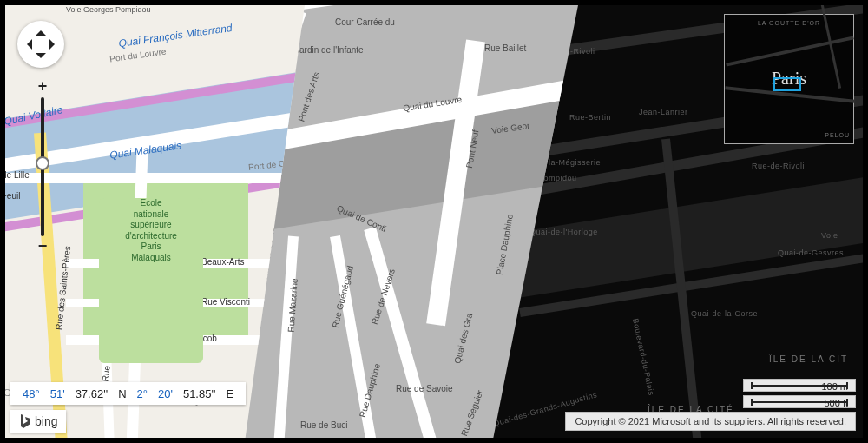 This screenshot has width=868, height=443. Describe the element at coordinates (226, 302) in the screenshot. I see `light-label: Rue Visconti` at that location.